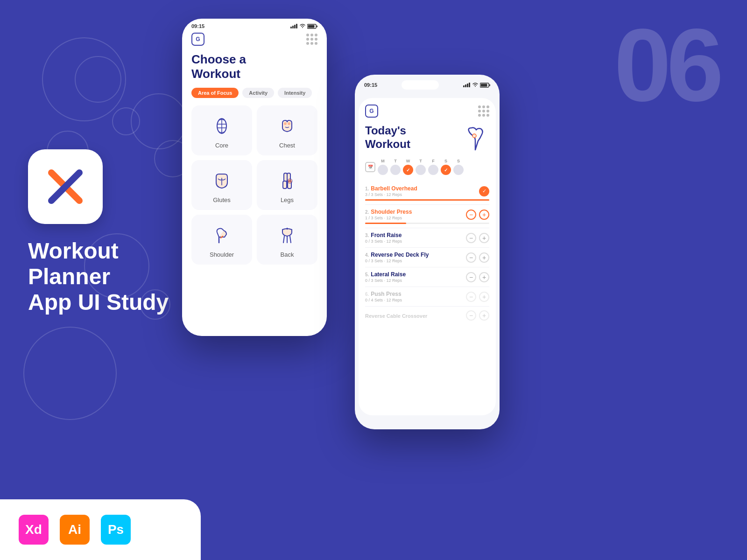 This screenshot has width=747, height=560. Describe the element at coordinates (391, 212) in the screenshot. I see `exercise-2-name: Shoulder Press` at that location.